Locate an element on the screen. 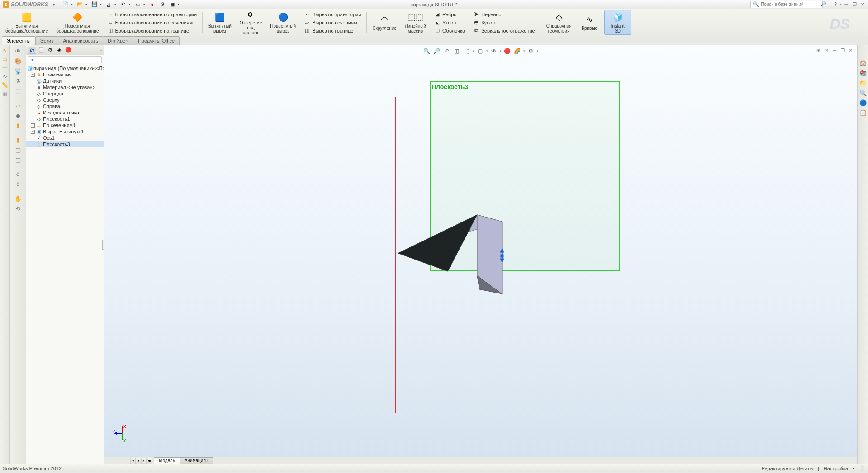 This screenshot has height=473, width=868. orientation-triad: x y z is located at coordinates (122, 433).